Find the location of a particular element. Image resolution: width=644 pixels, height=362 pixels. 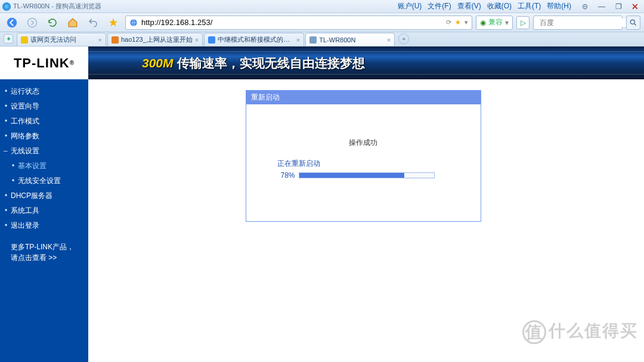

window-titlebar: TL-WR800N - 搜狗高速浏览器 账户(U) 文件(F) 查看(V) 收藏… is located at coordinates (322, 7).